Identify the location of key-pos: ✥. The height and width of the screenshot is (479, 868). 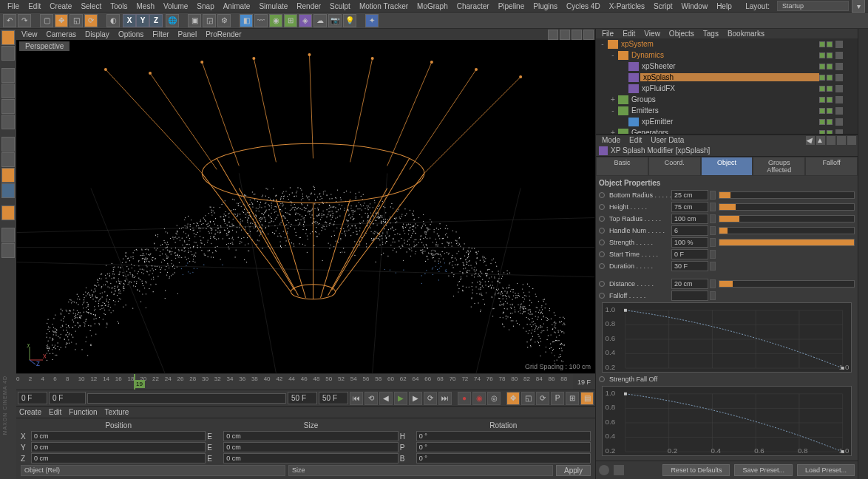
(513, 398).